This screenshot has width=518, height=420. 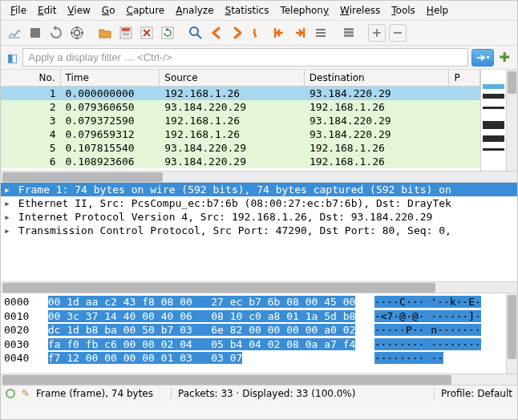 I want to click on status-bar: ✎ Frame (frame), 74 bytes Packets: 33 · …, so click(x=259, y=393).